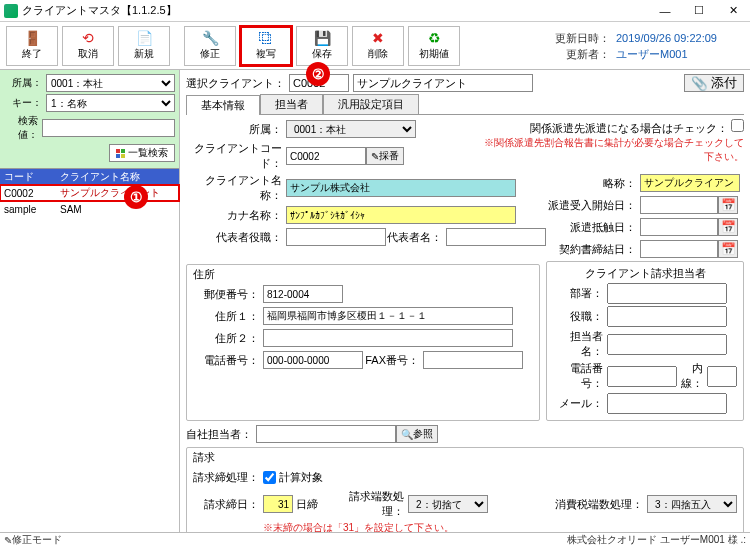  Describe the element at coordinates (401, 188) in the screenshot. I see `client-name-input` at that location.